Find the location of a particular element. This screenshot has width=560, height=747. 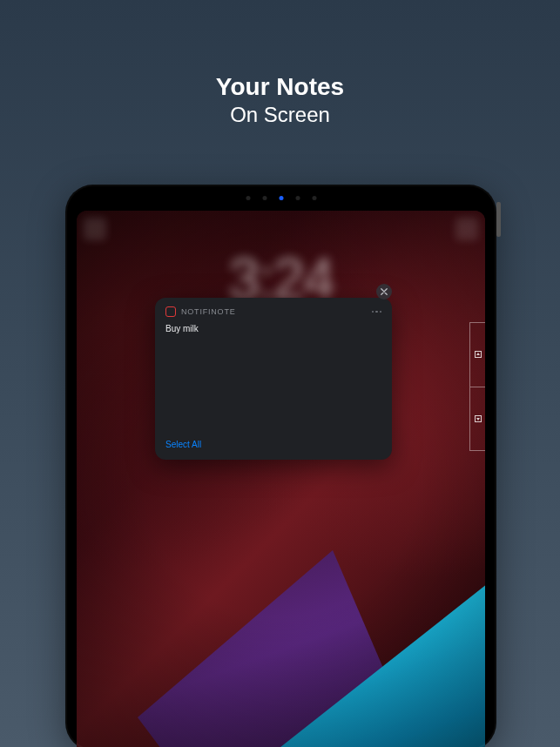

close-icon is located at coordinates (384, 292).